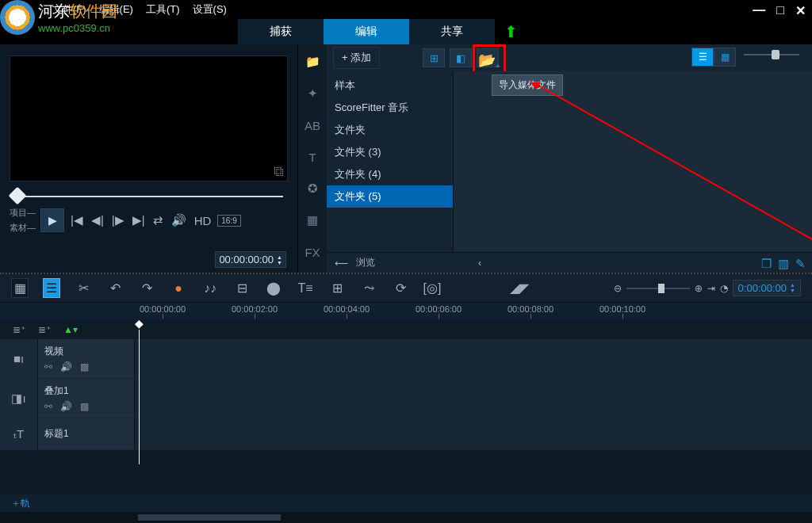  I want to click on close-button: ✕, so click(801, 11).